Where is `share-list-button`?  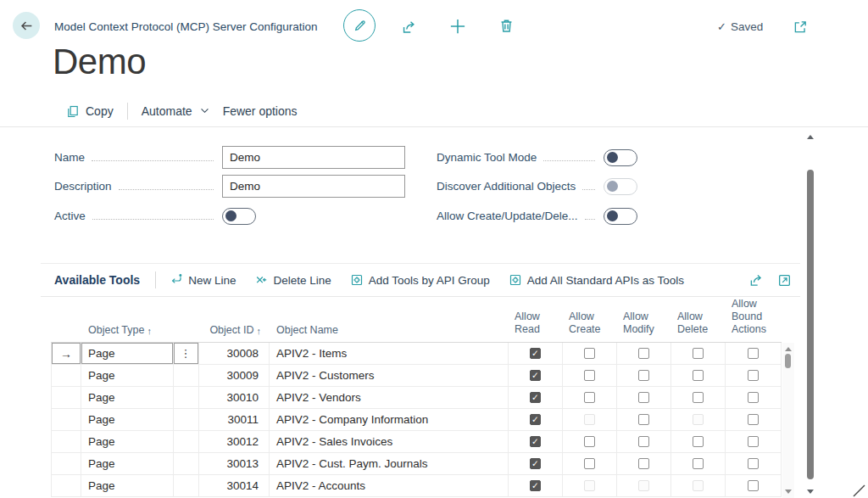
share-list-button is located at coordinates (756, 280).